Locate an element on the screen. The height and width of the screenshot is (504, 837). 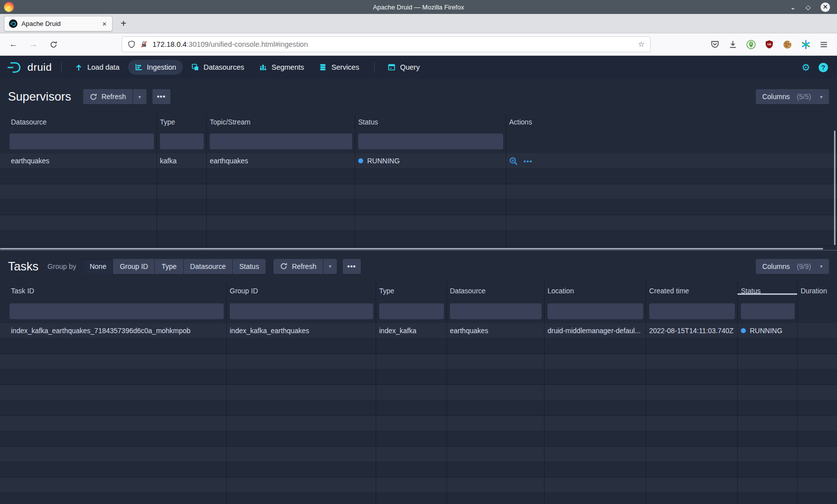
green-extension-icon is located at coordinates (751, 45).